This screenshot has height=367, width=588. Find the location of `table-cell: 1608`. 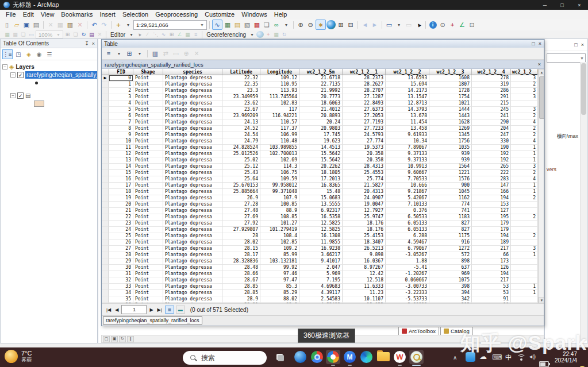

table-cell: 1608 is located at coordinates (451, 78).